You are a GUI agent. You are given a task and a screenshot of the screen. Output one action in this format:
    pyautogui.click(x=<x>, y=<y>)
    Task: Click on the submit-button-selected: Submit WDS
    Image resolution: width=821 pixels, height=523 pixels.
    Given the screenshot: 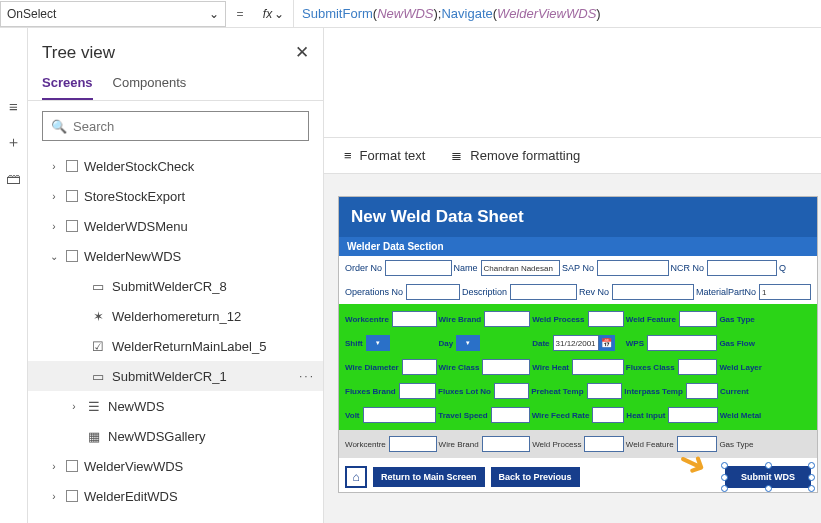 What is the action you would take?
    pyautogui.click(x=768, y=477)
    